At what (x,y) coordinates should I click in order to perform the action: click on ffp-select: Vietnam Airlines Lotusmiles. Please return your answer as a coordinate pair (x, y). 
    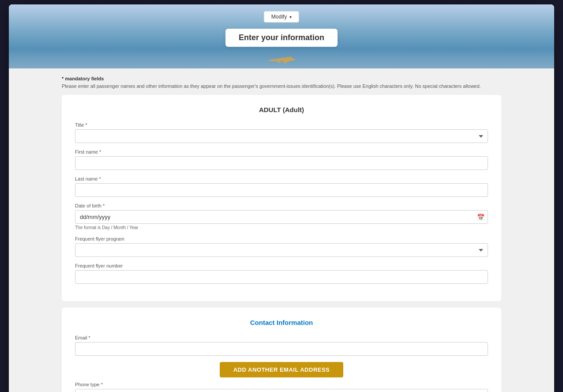
    Looking at the image, I should click on (282, 250).